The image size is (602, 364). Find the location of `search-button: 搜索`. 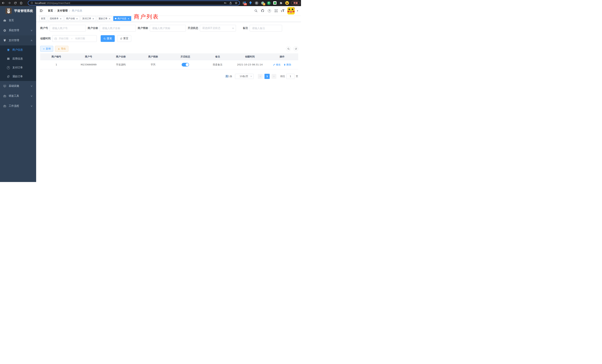

search-button: 搜索 is located at coordinates (108, 39).